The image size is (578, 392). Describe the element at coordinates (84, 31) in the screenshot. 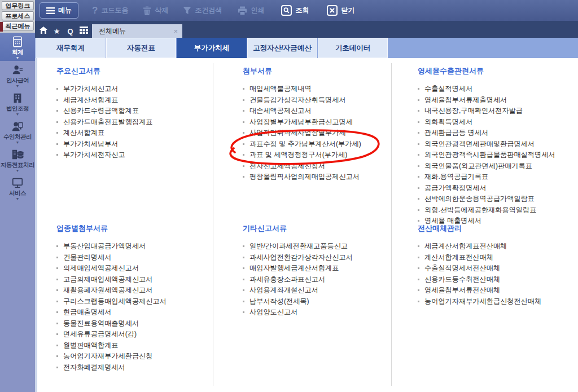

I see `calendar-icon` at that location.